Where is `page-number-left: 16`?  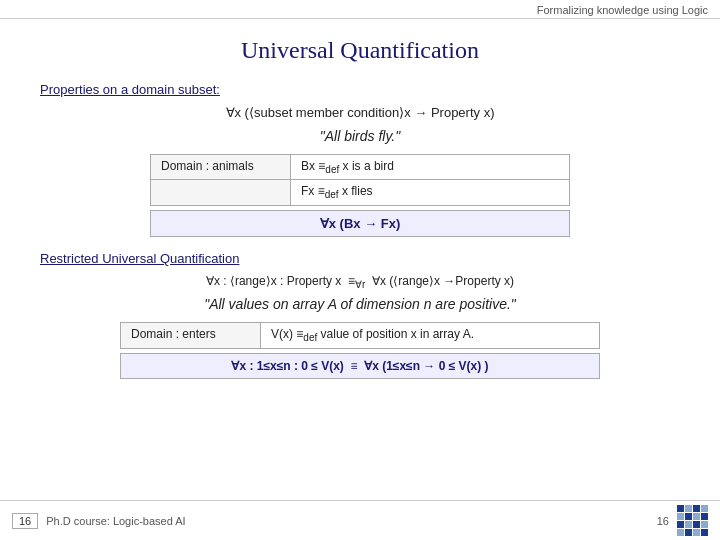
page-number-left: 16 is located at coordinates (25, 521).